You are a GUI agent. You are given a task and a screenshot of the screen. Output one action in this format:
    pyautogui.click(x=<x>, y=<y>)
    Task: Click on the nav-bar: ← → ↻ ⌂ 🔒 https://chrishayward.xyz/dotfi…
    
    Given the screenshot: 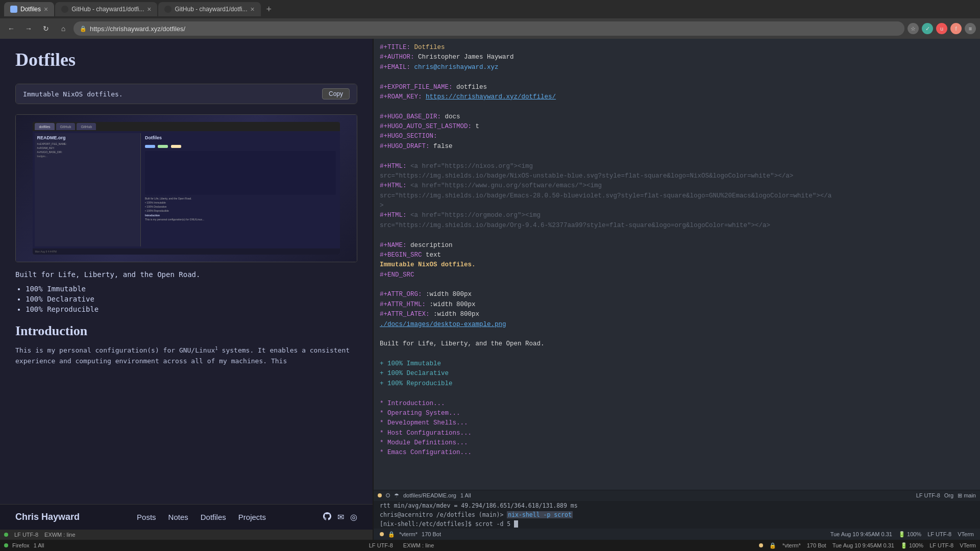 What is the action you would take?
    pyautogui.click(x=490, y=29)
    